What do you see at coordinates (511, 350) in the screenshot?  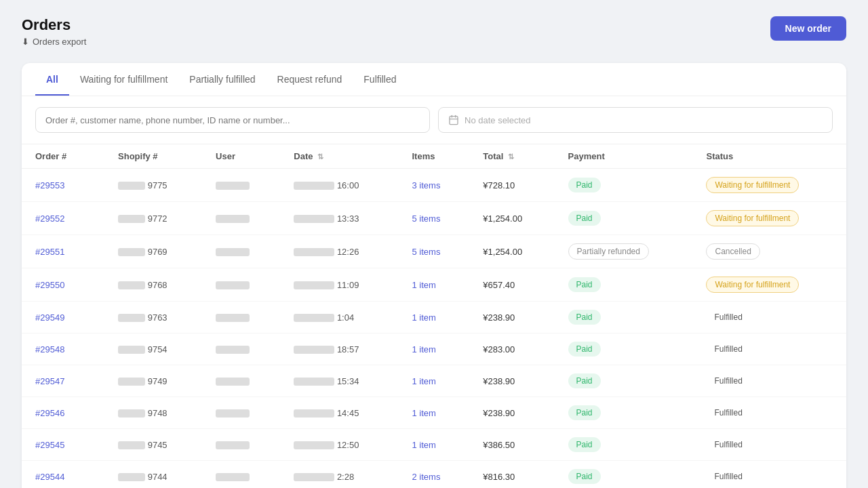 I see `total-cell: ¥283.00` at bounding box center [511, 350].